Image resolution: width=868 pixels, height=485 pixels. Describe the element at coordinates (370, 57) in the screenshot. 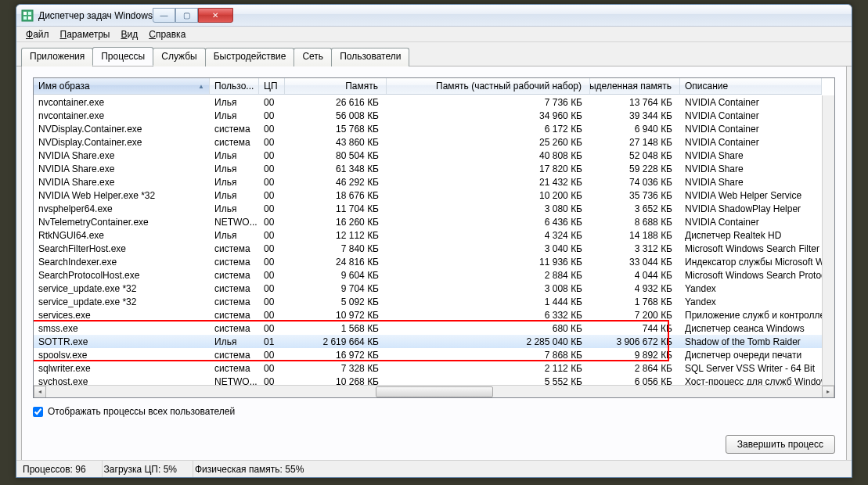

I see `tab-users: Пользователи` at that location.